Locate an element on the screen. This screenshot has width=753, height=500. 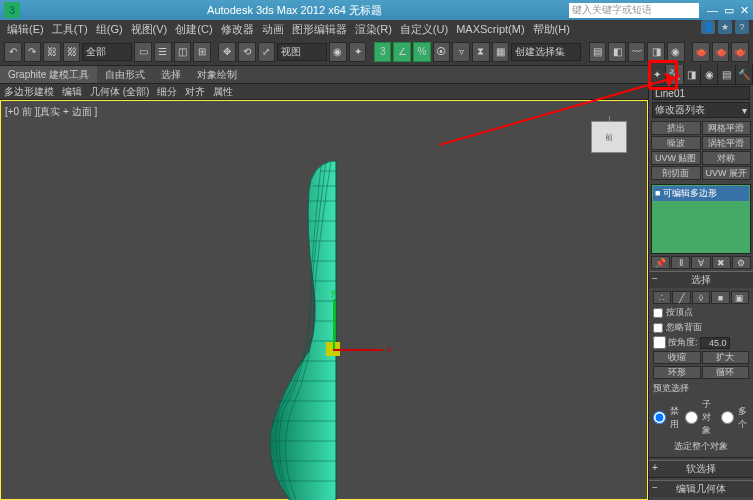
menu-rendering: 渲染(R) is located at coordinates (374, 30).